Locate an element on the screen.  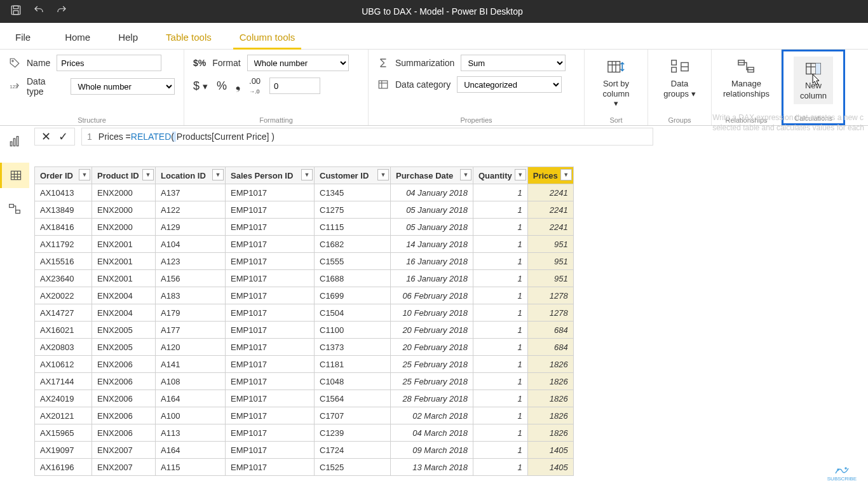
table-cell: 16 January 2018 is located at coordinates (432, 262).